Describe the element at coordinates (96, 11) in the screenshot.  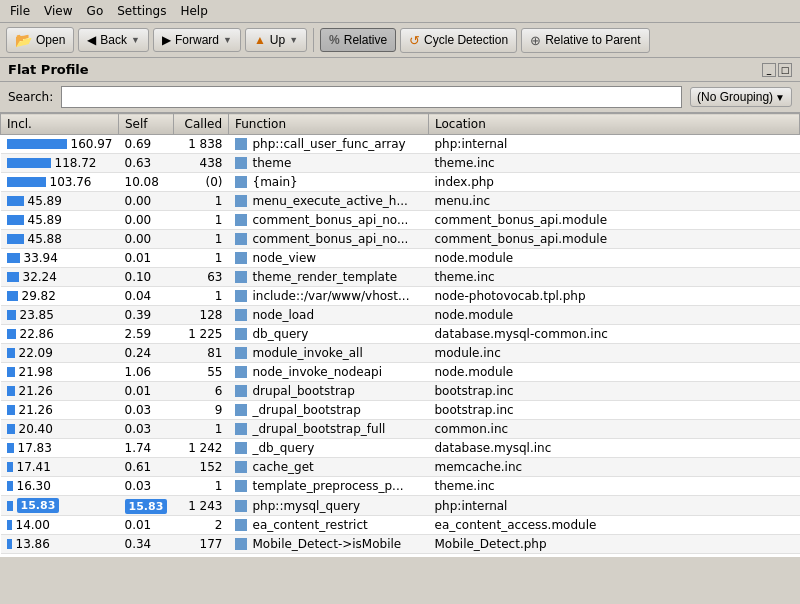
I see `menu-go: Go` at that location.